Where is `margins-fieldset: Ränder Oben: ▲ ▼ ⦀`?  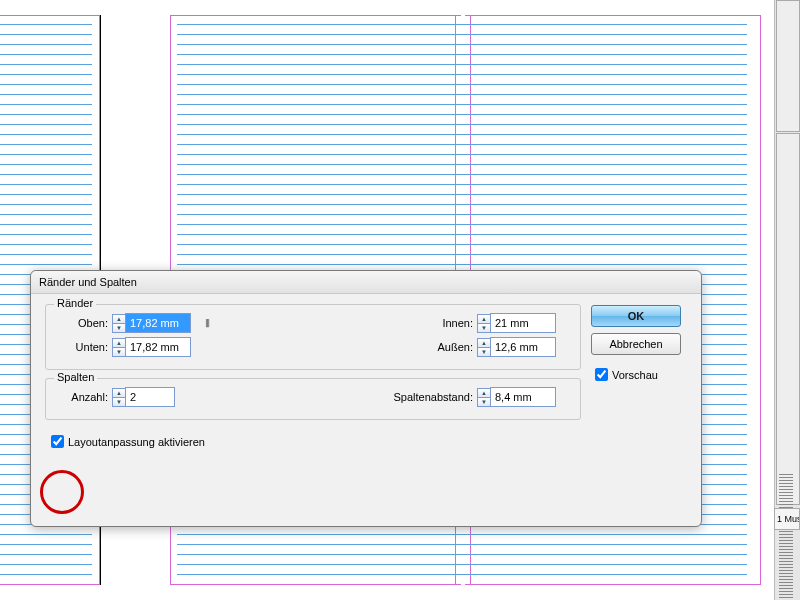
margins-fieldset: Ränder Oben: ▲ ▼ ⦀ is located at coordinates (313, 337).